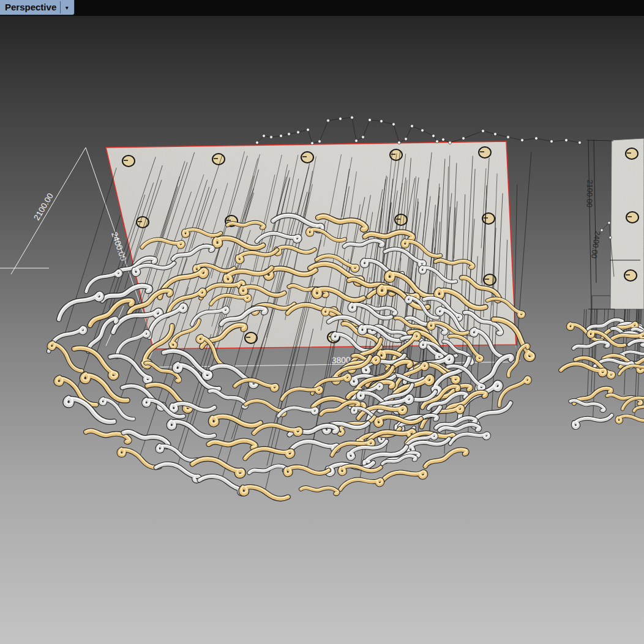 The image size is (644, 644). What do you see at coordinates (30, 7) in the screenshot?
I see `viewport-tab-label: Perspective` at bounding box center [30, 7].